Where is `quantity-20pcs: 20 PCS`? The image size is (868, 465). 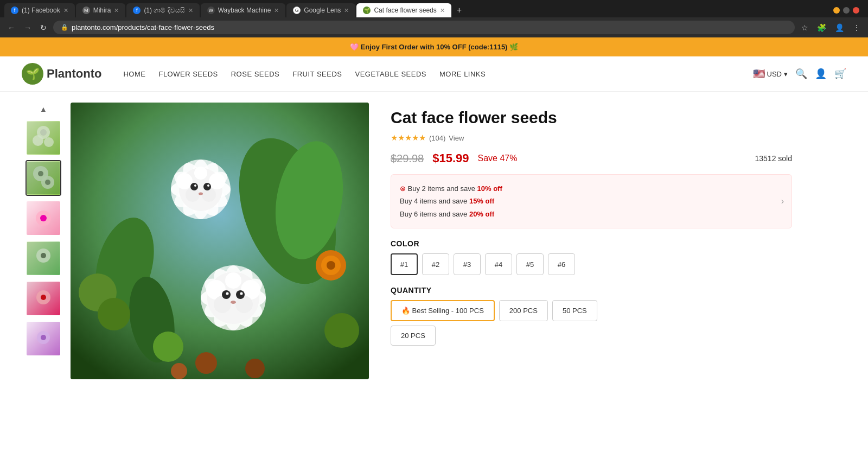
quantity-20pcs: 20 PCS is located at coordinates (413, 335).